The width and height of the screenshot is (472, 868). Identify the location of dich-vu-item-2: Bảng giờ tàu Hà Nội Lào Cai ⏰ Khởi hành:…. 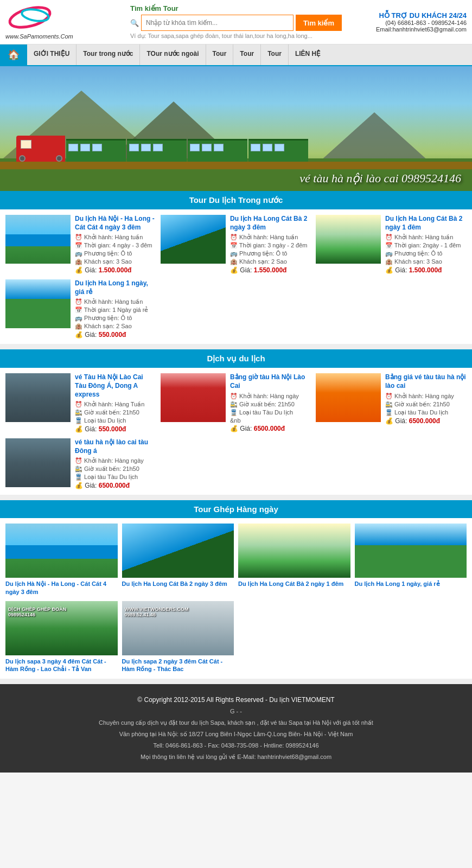
(236, 403).